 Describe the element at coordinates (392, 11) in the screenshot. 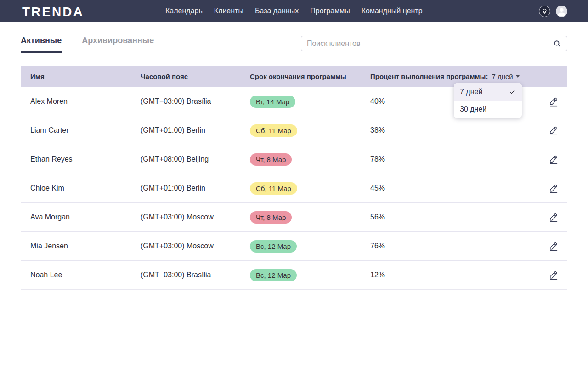

I see `nav-item-command-center: Командный центр` at that location.